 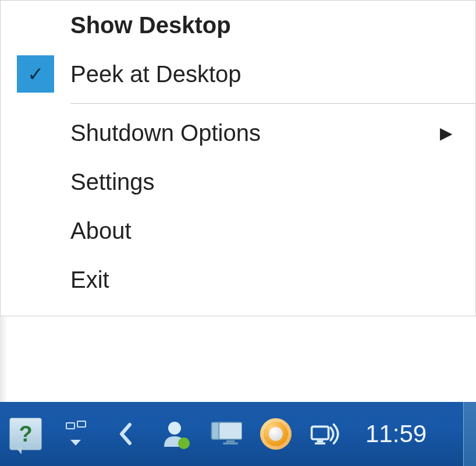 I want to click on menu-item-peek-at-desktop: ✓ Peek at Desktop, so click(x=238, y=74).